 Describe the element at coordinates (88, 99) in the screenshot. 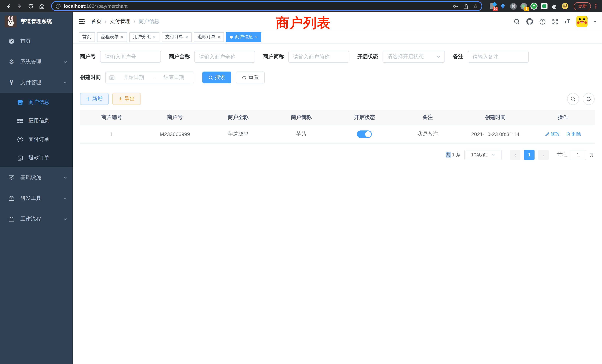

I see `plus-icon` at that location.